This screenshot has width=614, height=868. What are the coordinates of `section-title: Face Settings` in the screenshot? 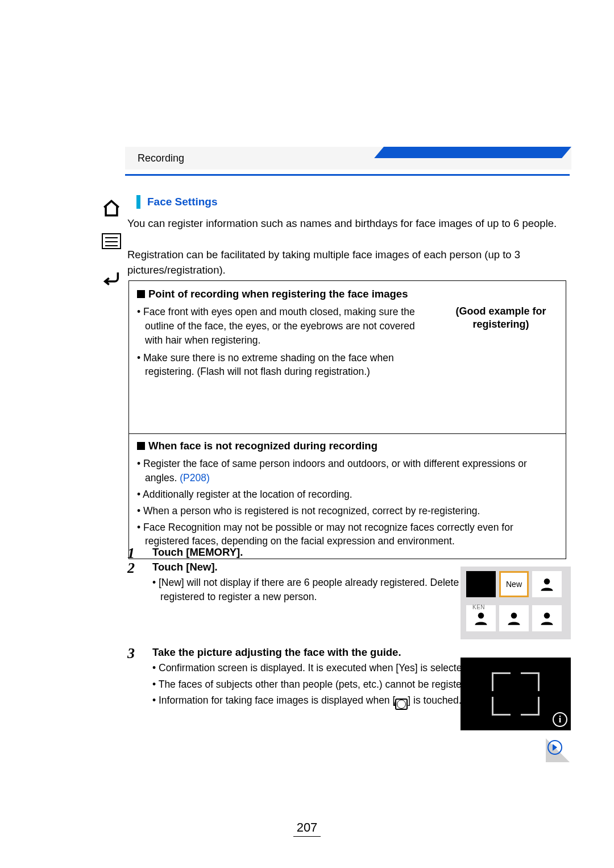 It's located at (177, 202).